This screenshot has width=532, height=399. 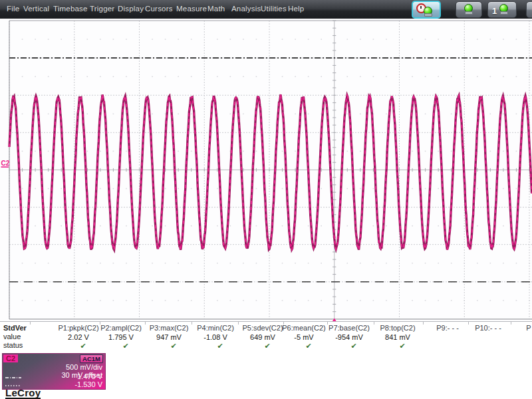 What do you see at coordinates (12, 336) in the screenshot?
I see `value-row-label: value` at bounding box center [12, 336].